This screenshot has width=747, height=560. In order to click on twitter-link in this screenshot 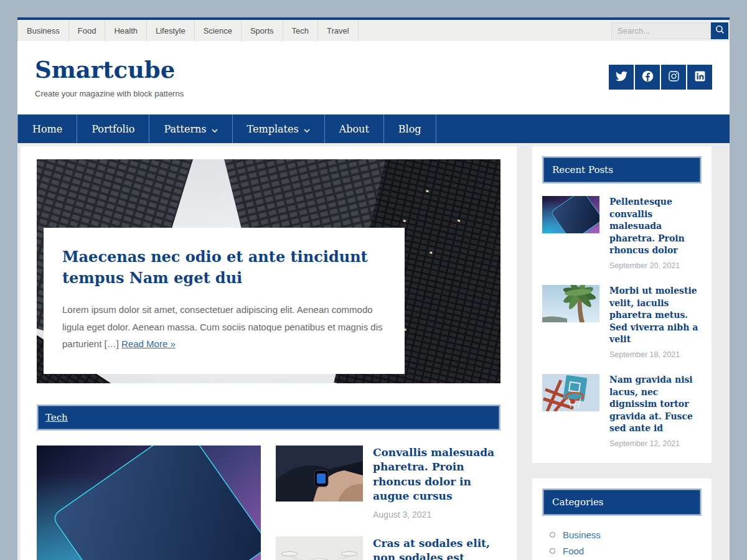, I will do `click(621, 77)`.